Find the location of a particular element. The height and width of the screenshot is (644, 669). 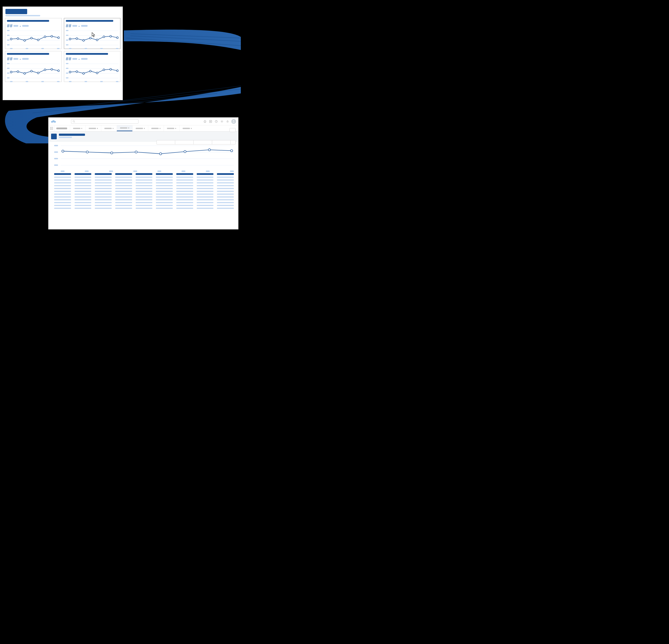

user-avatar is located at coordinates (234, 121).